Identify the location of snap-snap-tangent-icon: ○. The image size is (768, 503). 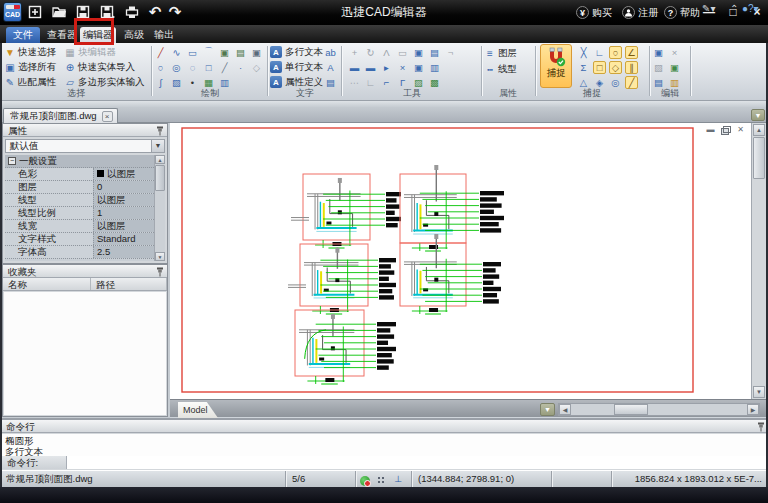
(616, 52).